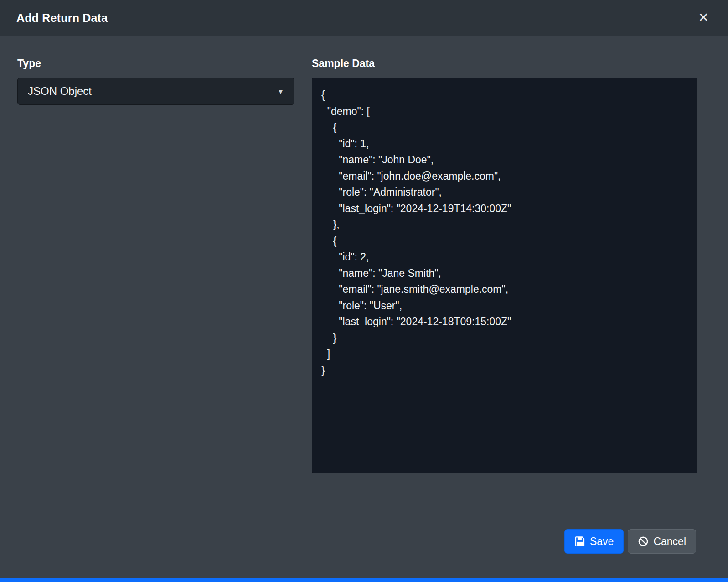 Image resolution: width=728 pixels, height=582 pixels. Describe the element at coordinates (60, 91) in the screenshot. I see `type-select-value: JSON Object` at that location.